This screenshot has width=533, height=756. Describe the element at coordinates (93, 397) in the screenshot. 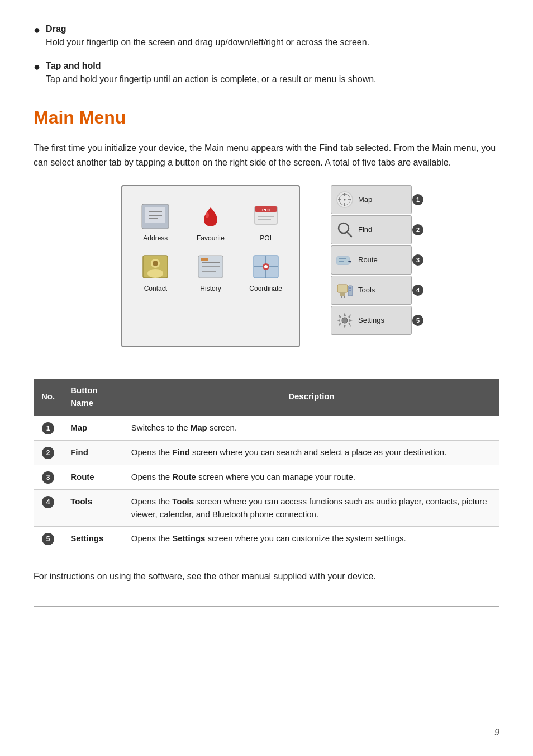

I see `col-header-name: Button Name` at that location.